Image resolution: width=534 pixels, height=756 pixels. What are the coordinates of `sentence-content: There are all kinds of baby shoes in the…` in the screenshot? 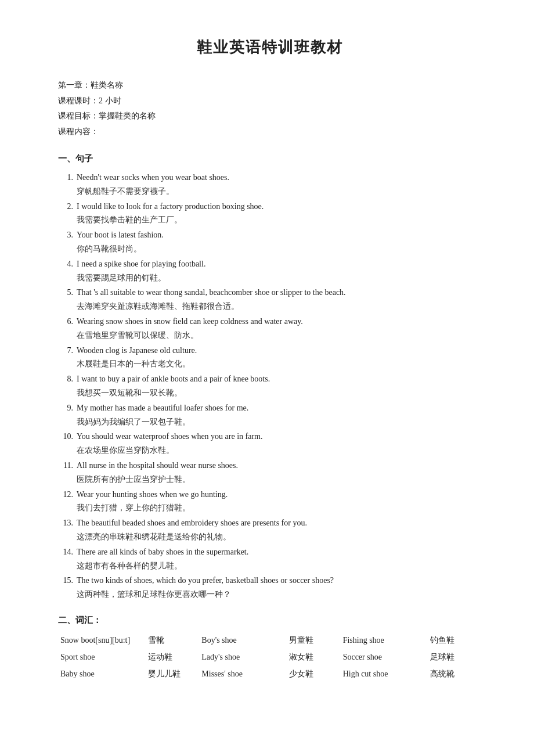 It's located at (279, 559).